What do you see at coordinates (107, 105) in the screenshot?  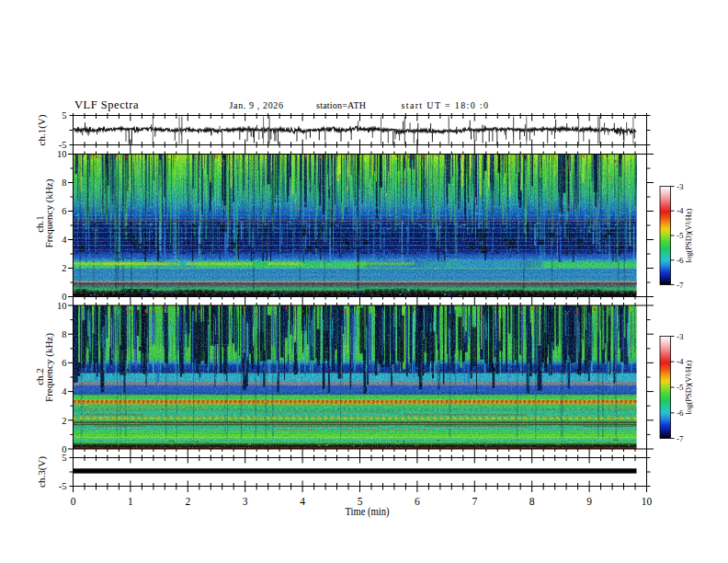 I see `svg-text: VLF Spectra` at bounding box center [107, 105].